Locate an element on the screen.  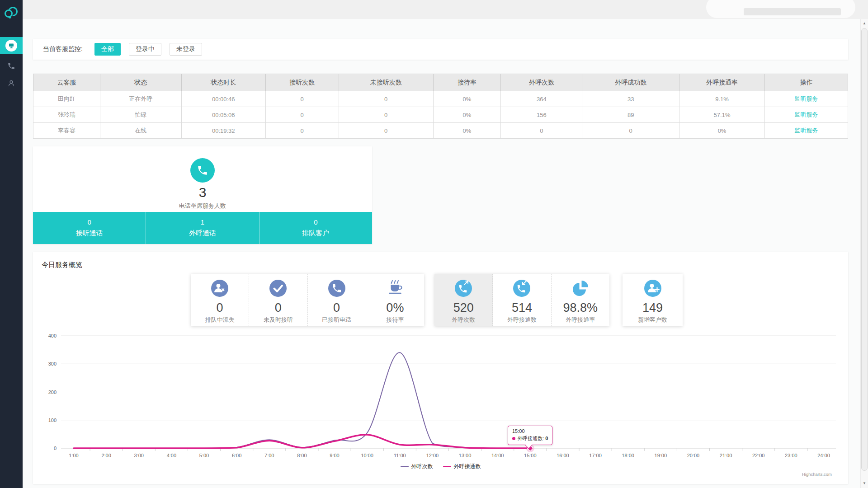
stat-label: 已接听电话 is located at coordinates (336, 320).